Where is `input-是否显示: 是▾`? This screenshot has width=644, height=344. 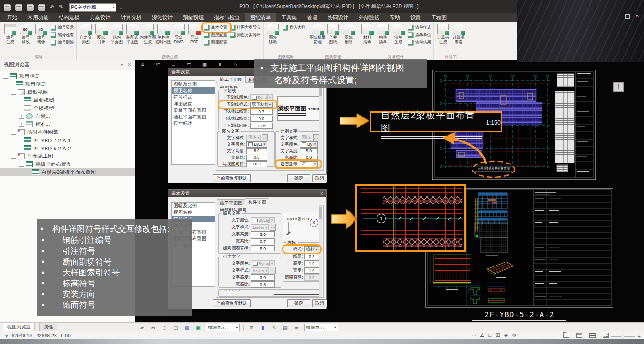 input-是否显示: 是▾ is located at coordinates (309, 164).